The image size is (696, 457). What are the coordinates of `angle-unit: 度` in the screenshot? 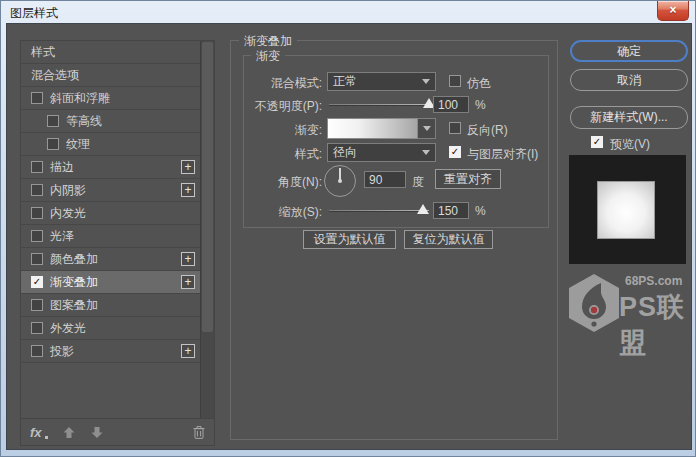 It's located at (418, 182).